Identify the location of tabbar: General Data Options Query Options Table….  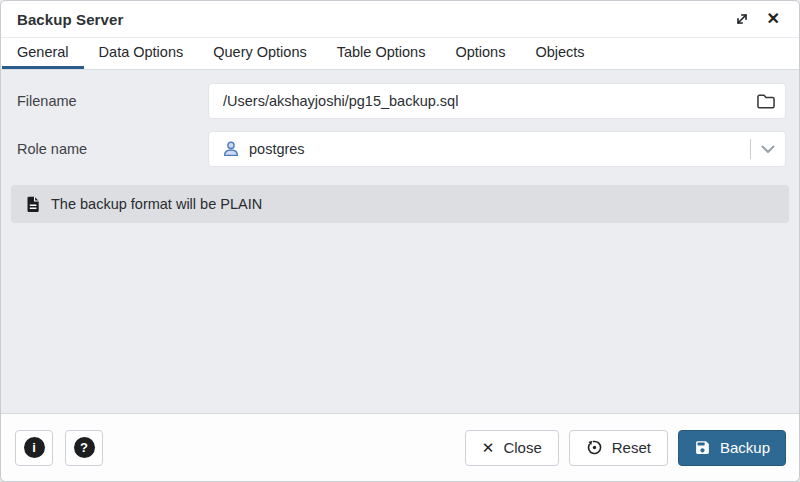
(400, 54).